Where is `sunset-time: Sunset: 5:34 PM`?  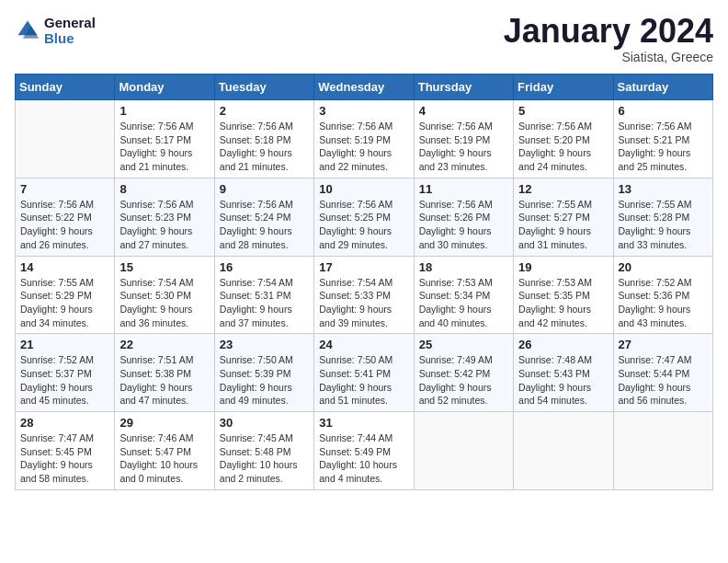
sunset-time: Sunset: 5:34 PM is located at coordinates (455, 295).